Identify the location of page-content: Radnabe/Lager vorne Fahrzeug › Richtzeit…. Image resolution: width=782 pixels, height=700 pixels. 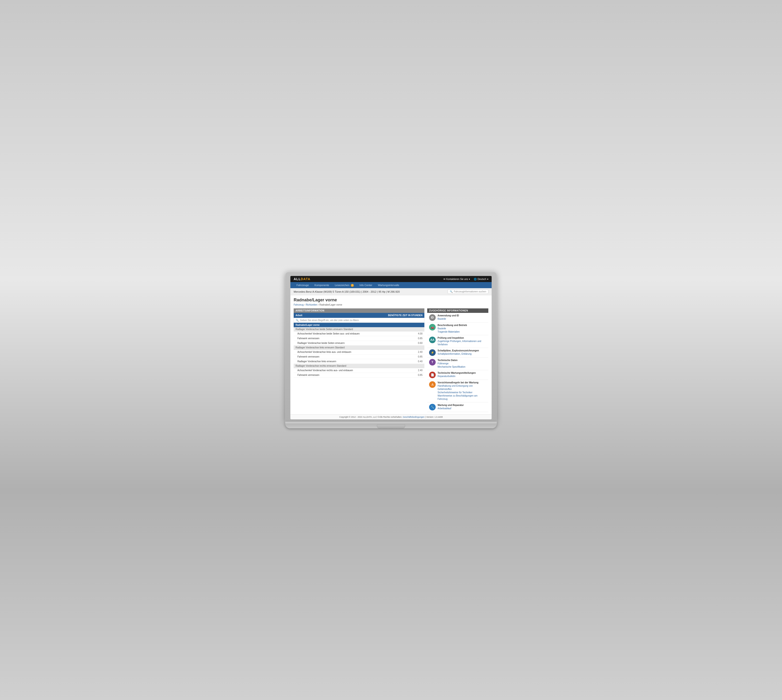
(391, 355).